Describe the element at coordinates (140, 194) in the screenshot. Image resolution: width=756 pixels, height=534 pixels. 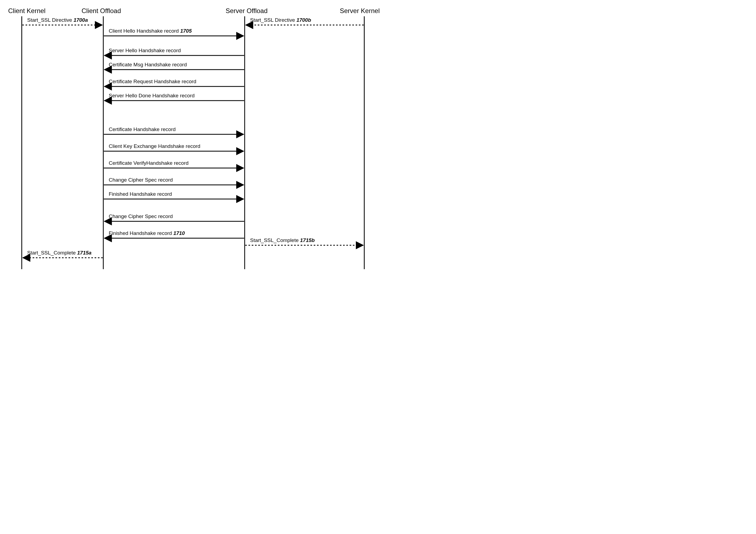
I see `msg-finished1-label: Finished Handshake record` at that location.